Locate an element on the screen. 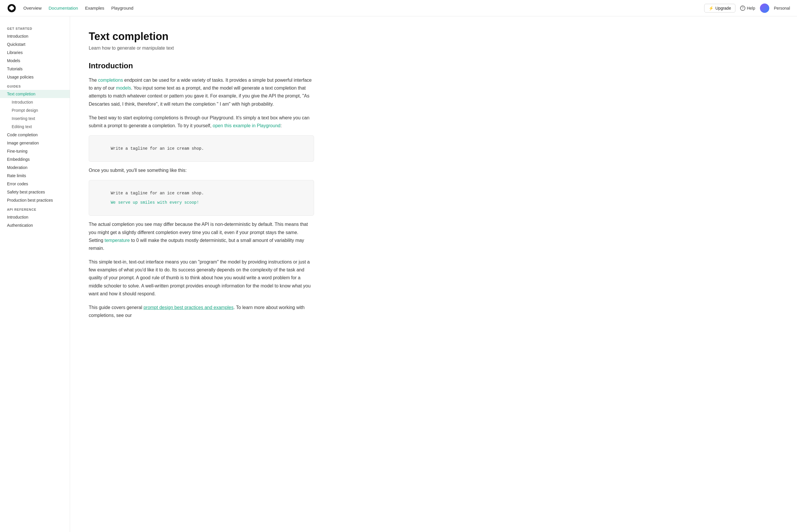  sidebar-item-safety-best-practices: Safety best practices is located at coordinates (35, 192).